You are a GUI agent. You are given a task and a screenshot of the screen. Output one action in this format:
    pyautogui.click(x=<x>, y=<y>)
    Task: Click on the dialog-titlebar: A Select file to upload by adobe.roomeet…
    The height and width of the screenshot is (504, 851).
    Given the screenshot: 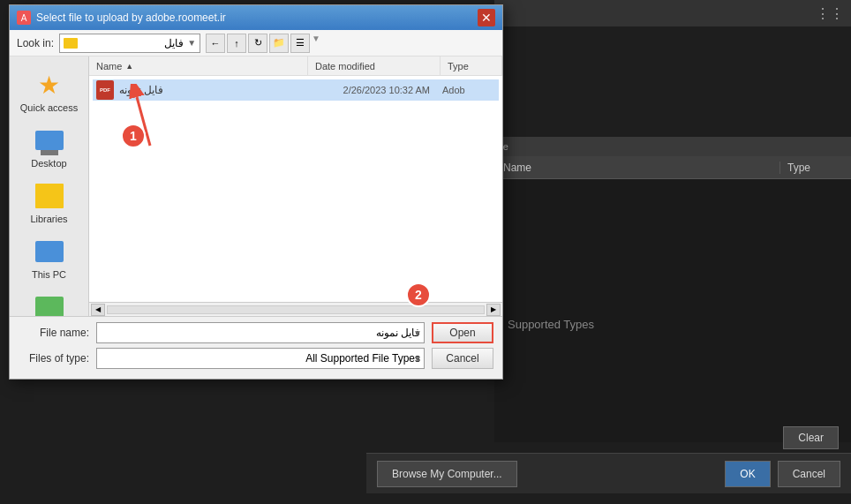 What is the action you would take?
    pyautogui.click(x=256, y=18)
    